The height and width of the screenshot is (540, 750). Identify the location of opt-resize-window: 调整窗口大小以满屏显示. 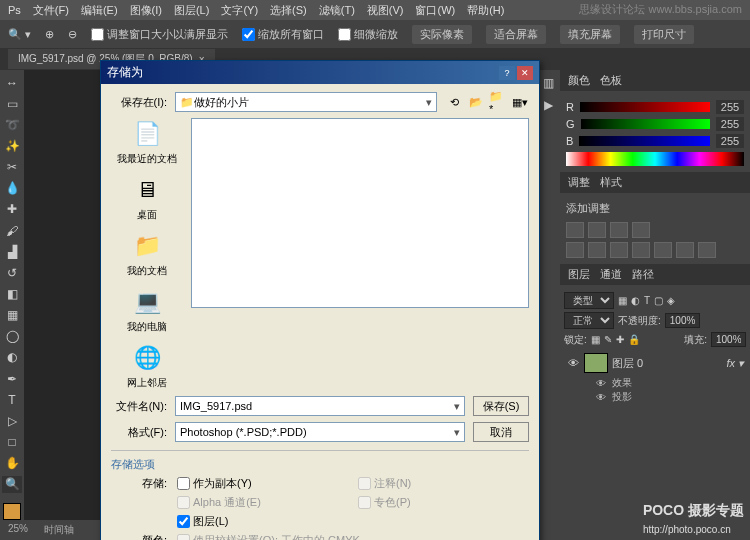
(160, 34).